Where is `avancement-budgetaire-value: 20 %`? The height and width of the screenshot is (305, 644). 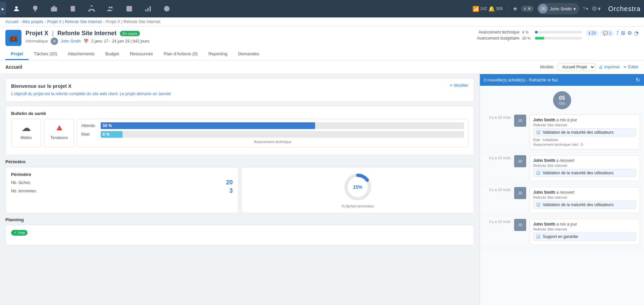 avancement-budgetaire-value: 20 % is located at coordinates (527, 38).